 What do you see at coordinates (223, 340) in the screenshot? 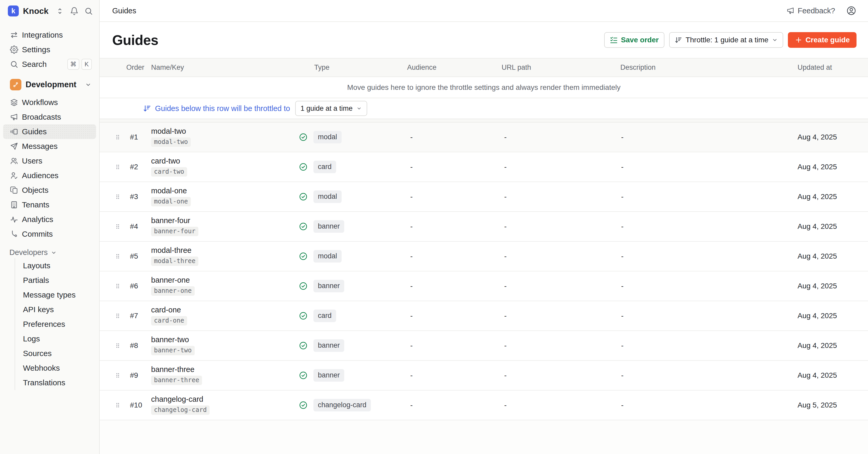
I see `guide-name: banner-two` at bounding box center [223, 340].